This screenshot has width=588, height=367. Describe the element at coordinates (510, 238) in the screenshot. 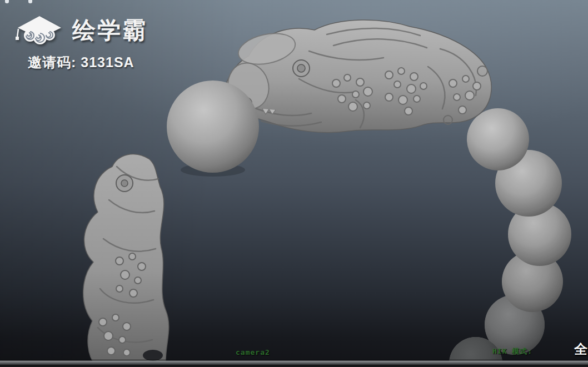

I see `bead-chain` at that location.